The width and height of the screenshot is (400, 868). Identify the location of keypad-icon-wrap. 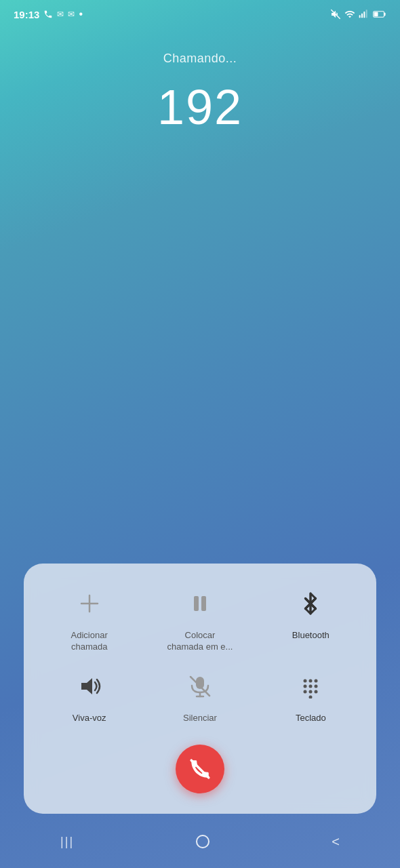
(311, 686).